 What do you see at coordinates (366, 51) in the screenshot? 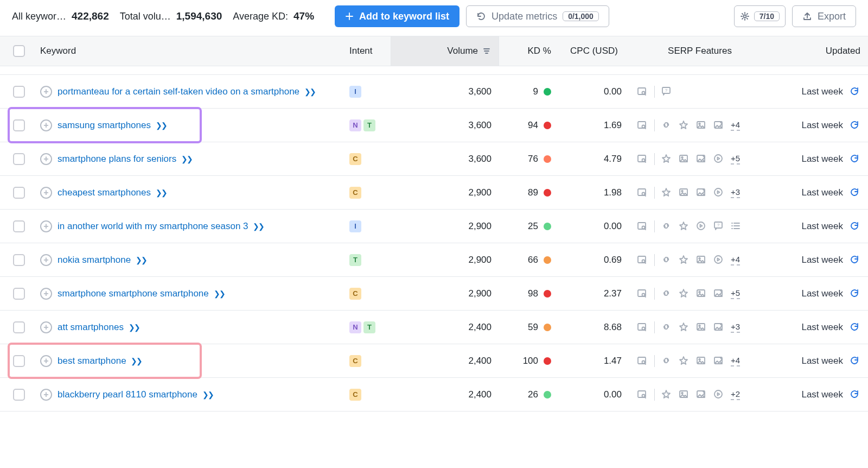
I see `col-intent: Intent` at bounding box center [366, 51].